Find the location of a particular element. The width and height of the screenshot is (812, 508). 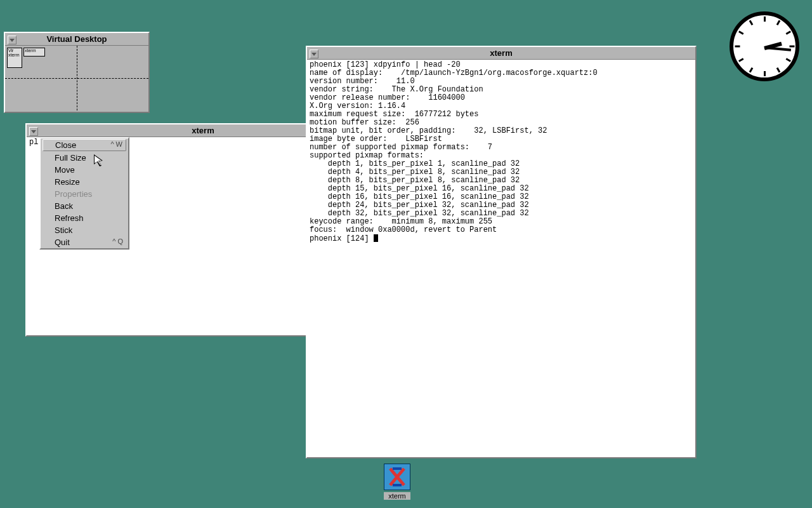

xterm-left-title-text: xterm is located at coordinates (203, 131).